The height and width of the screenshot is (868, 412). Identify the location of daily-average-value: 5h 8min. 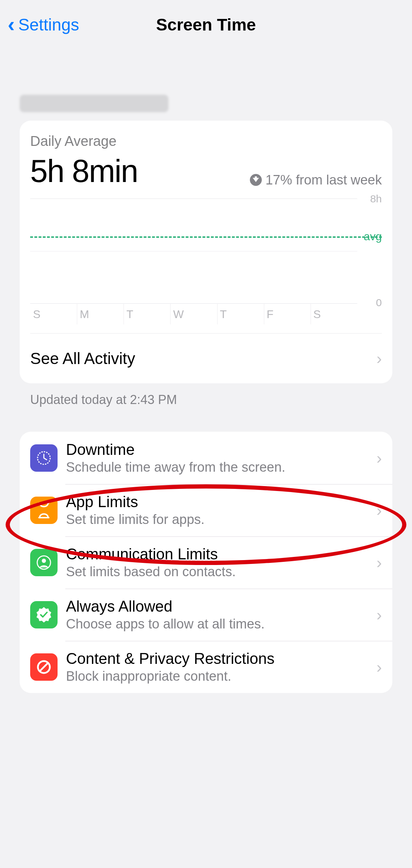
(84, 171).